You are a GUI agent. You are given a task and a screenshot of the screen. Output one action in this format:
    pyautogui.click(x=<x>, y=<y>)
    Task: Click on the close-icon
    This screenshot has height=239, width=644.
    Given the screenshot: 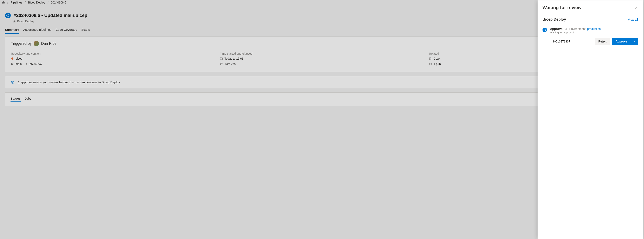 What is the action you would take?
    pyautogui.click(x=636, y=8)
    